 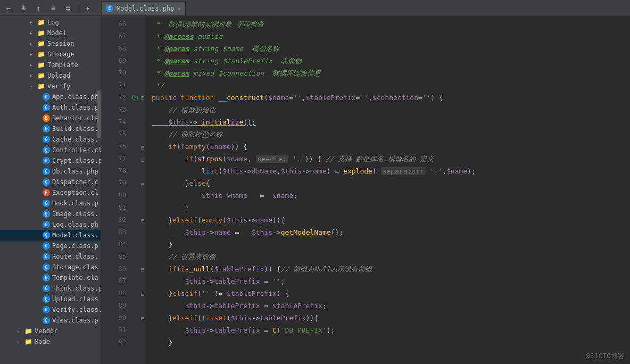 What do you see at coordinates (50, 267) in the screenshot?
I see `file-storage-clas: C Storage.clas` at bounding box center [50, 267].